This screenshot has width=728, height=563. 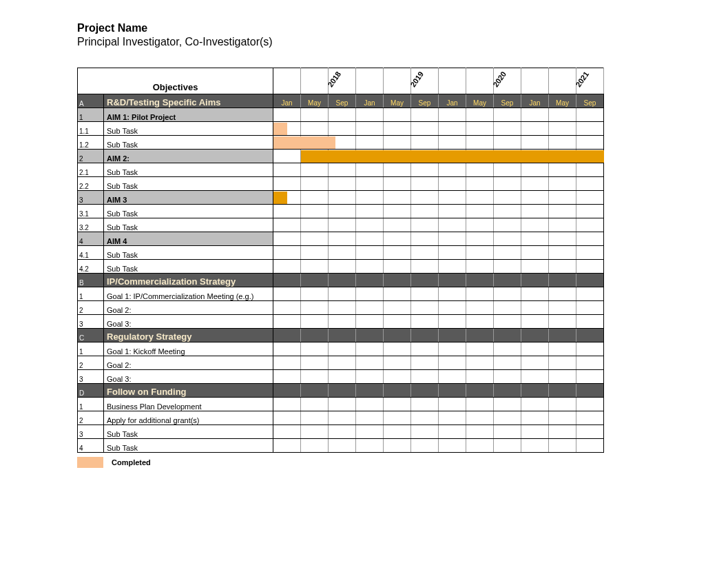 What do you see at coordinates (91, 184) in the screenshot?
I see `row-index: 2.2` at bounding box center [91, 184].